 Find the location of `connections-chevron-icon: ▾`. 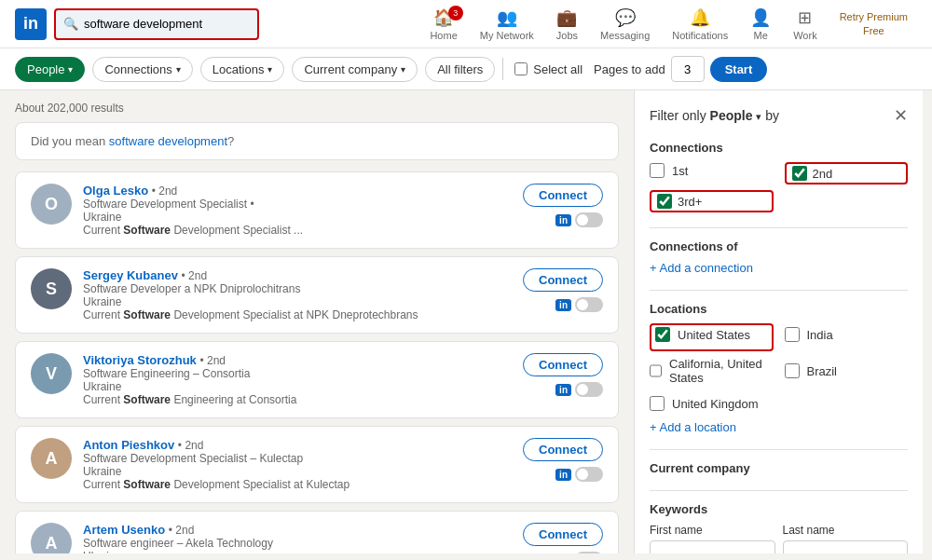

connections-chevron-icon: ▾ is located at coordinates (179, 69).